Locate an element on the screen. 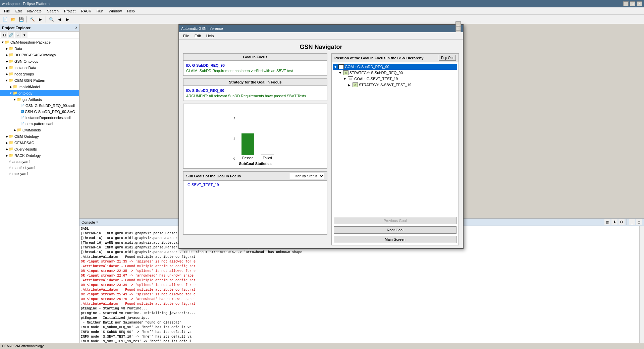 This screenshot has height=349, width=644. console-close: × is located at coordinates (97, 222).